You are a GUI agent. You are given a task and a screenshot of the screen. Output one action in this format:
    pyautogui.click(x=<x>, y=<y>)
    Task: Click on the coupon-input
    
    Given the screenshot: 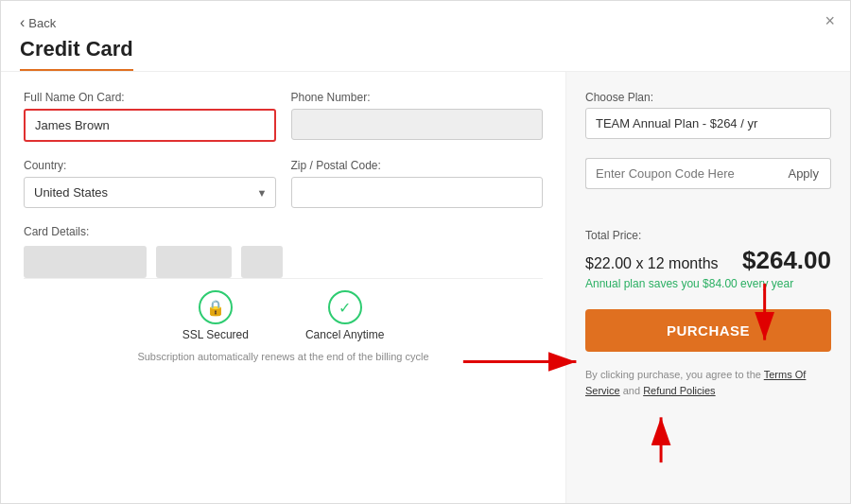 What is the action you would take?
    pyautogui.click(x=681, y=174)
    